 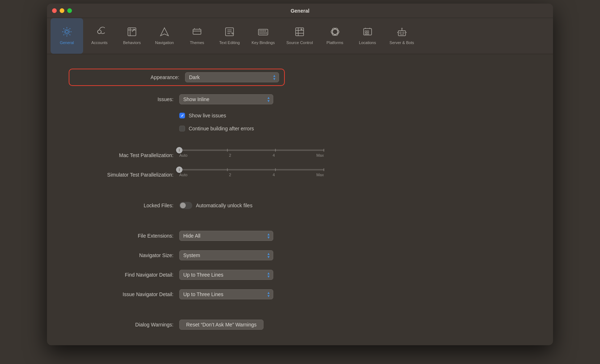 What do you see at coordinates (300, 255) in the screenshot?
I see `navigator-size-row: Navigator Size: Small System Large ▲ ▼` at bounding box center [300, 255].